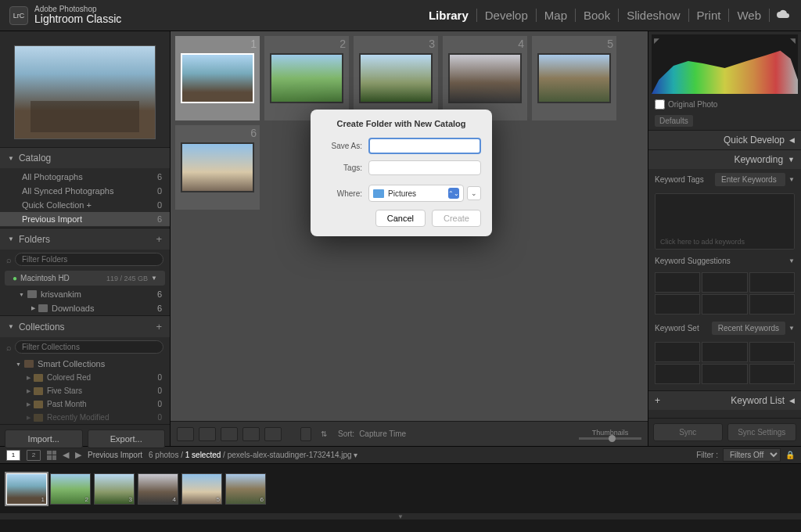 The width and height of the screenshot is (801, 532). What do you see at coordinates (457, 218) in the screenshot?
I see `create-button: Create` at bounding box center [457, 218].